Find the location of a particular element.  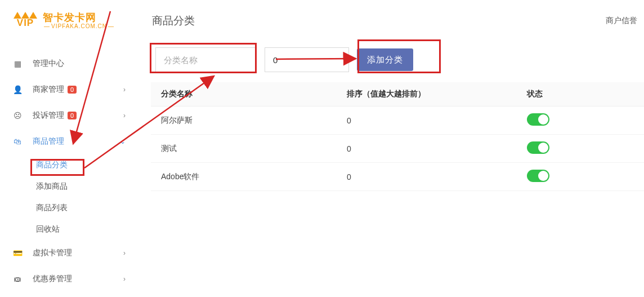

ticket-icon: 🎟 is located at coordinates (17, 279).